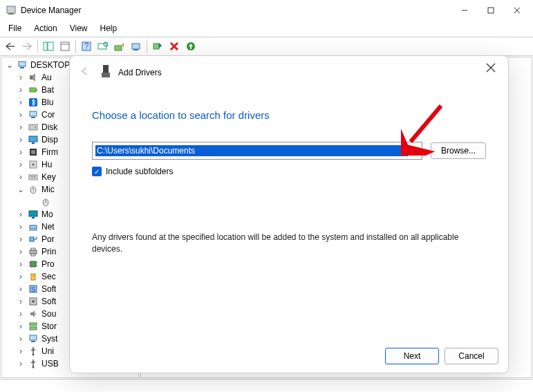 Image resolution: width=533 pixels, height=392 pixels. Describe the element at coordinates (48, 115) in the screenshot. I see `tree-item-label: Cor` at that location.